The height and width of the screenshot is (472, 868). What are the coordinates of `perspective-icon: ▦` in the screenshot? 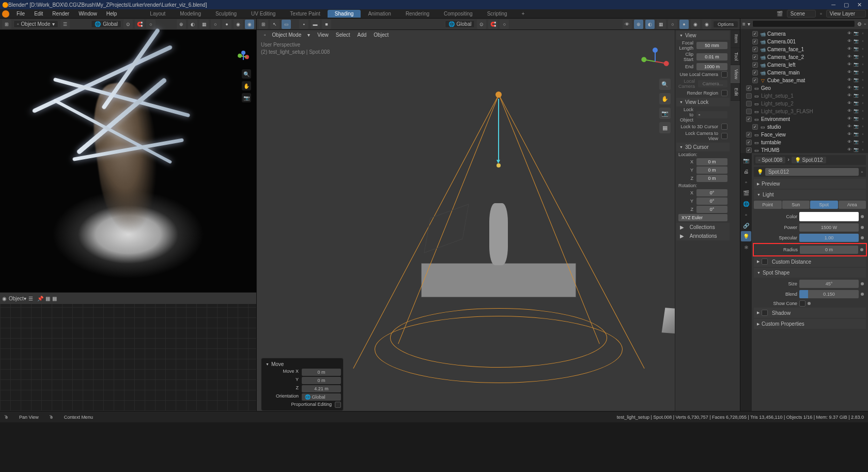 It's located at (665, 128).